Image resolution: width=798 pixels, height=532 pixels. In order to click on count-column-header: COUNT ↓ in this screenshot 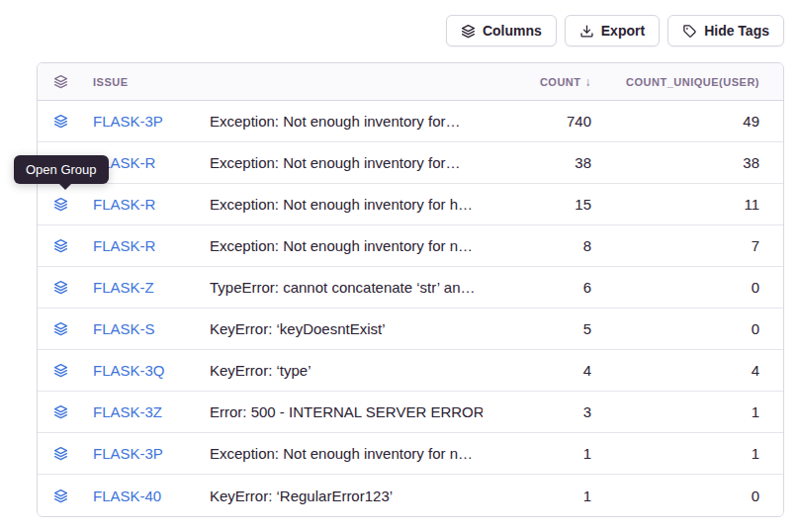, I will do `click(537, 82)`.